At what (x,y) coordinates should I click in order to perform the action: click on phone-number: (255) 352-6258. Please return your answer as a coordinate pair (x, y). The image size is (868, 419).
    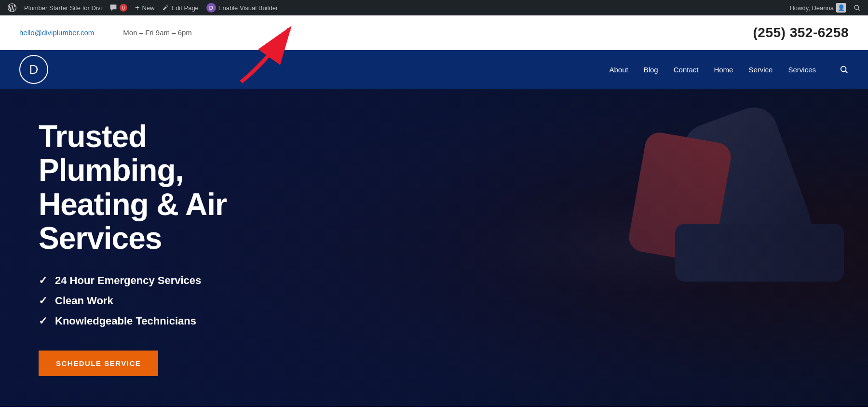
    Looking at the image, I should click on (801, 33).